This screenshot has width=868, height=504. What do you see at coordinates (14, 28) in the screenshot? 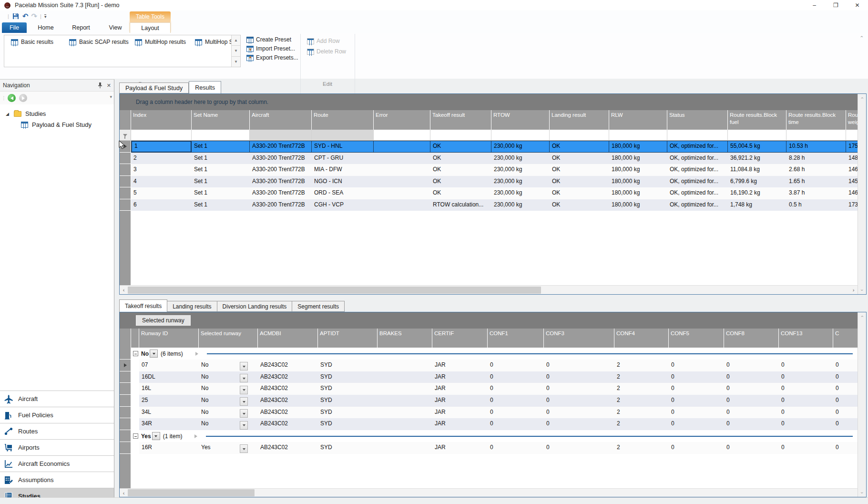
I see `tab-file: File` at bounding box center [14, 28].